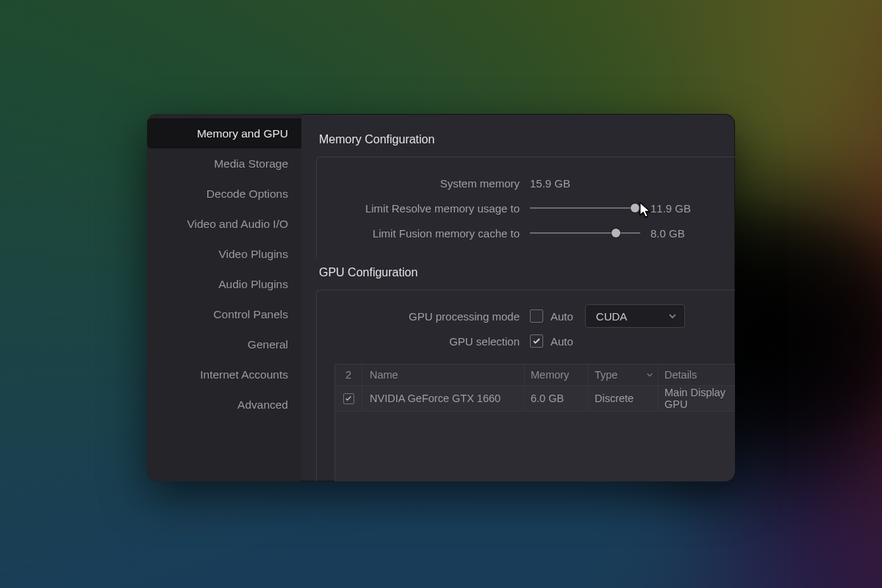 Image resolution: width=882 pixels, height=588 pixels. What do you see at coordinates (562, 316) in the screenshot?
I see `gpu-mode-auto-label: Auto` at bounding box center [562, 316].